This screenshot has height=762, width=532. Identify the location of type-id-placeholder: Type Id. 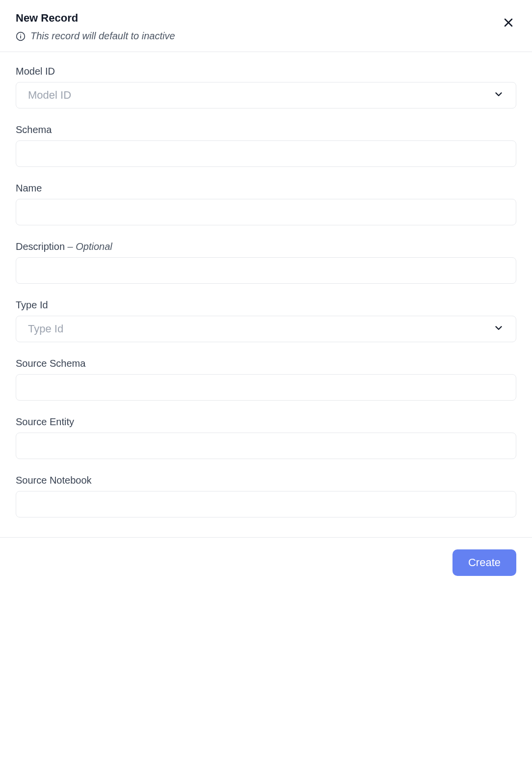
(46, 329).